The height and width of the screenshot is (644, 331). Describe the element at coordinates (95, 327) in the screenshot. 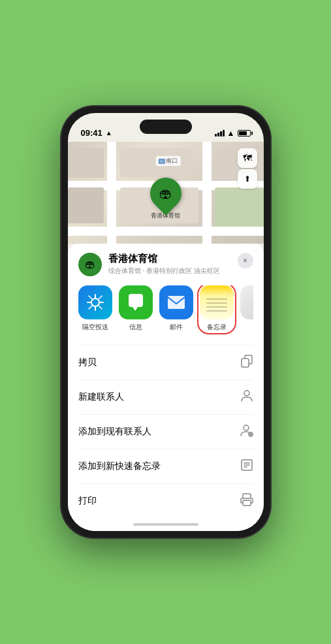

I see `airdrop-label: 隔空投送` at that location.